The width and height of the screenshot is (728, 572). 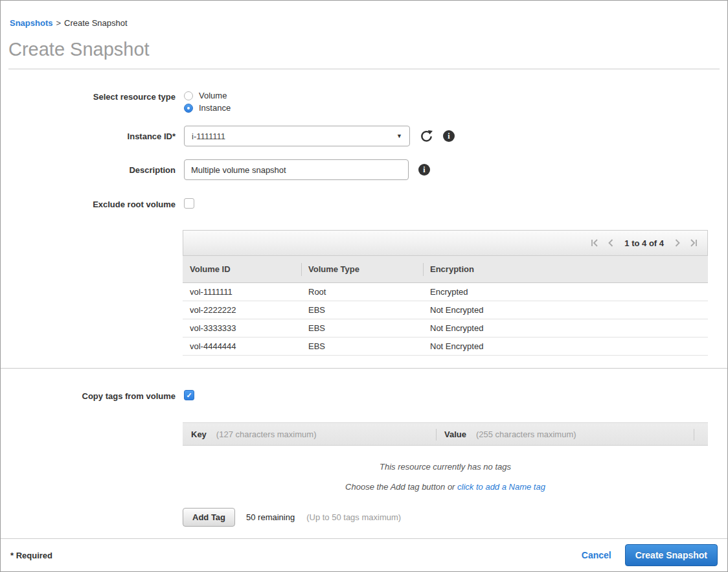 What do you see at coordinates (364, 14) in the screenshot?
I see `breadcrumb: Snapshots>Create Snapshot` at bounding box center [364, 14].